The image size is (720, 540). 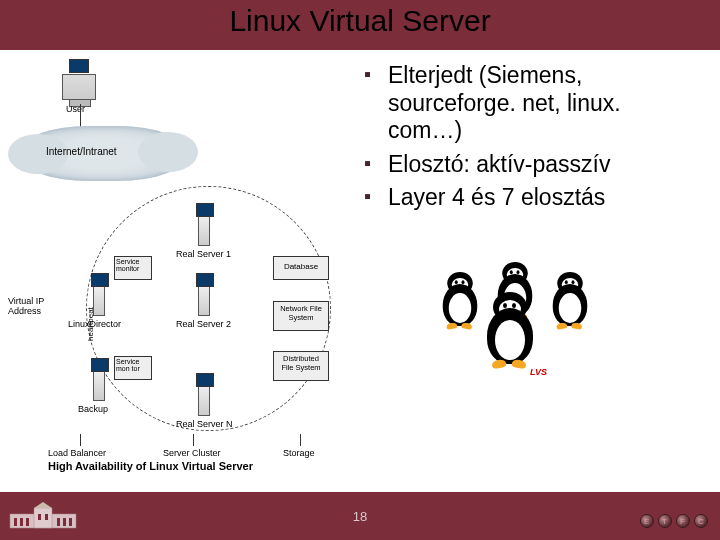 I want to click on service-monitor-box: Service monitor, so click(x=133, y=268).